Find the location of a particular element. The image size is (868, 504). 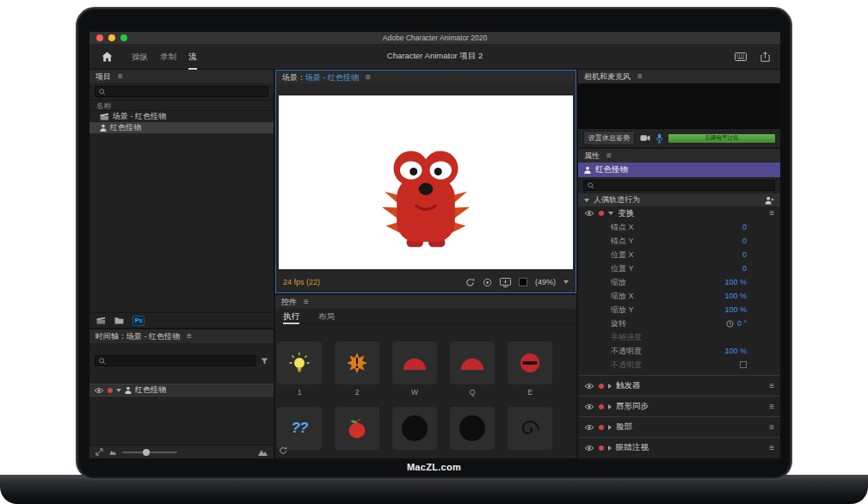

new-scene-icon is located at coordinates (102, 320).